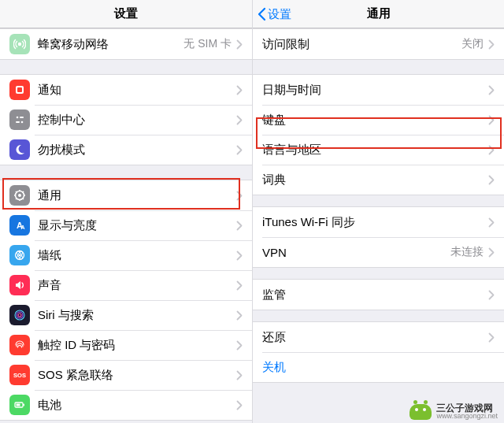 The width and height of the screenshot is (504, 423). I want to click on page-title: 通用, so click(379, 14).